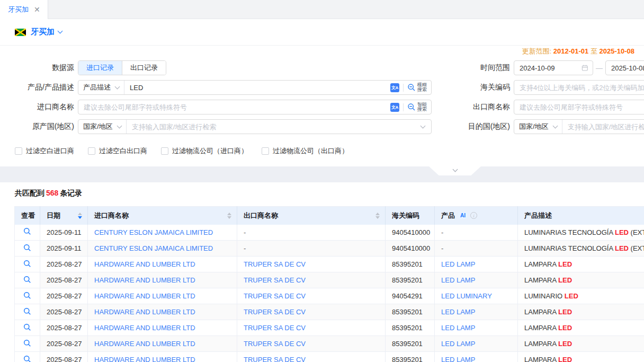 This screenshot has height=362, width=644. Describe the element at coordinates (551, 68) in the screenshot. I see `date-start-input` at that location.